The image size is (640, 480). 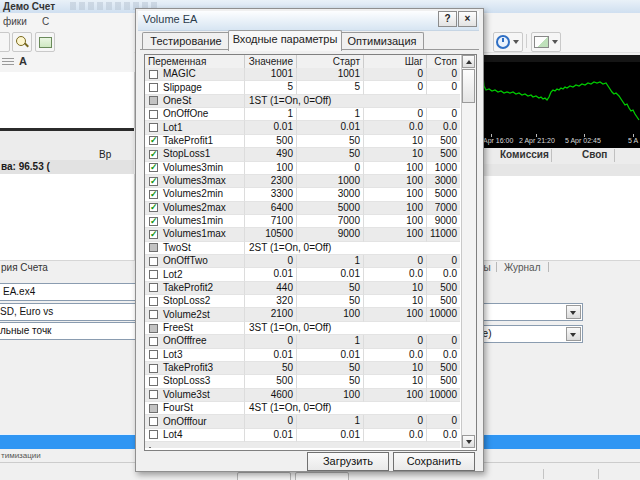 What do you see at coordinates (555, 42) in the screenshot?
I see `chevron-down-icon` at bounding box center [555, 42].